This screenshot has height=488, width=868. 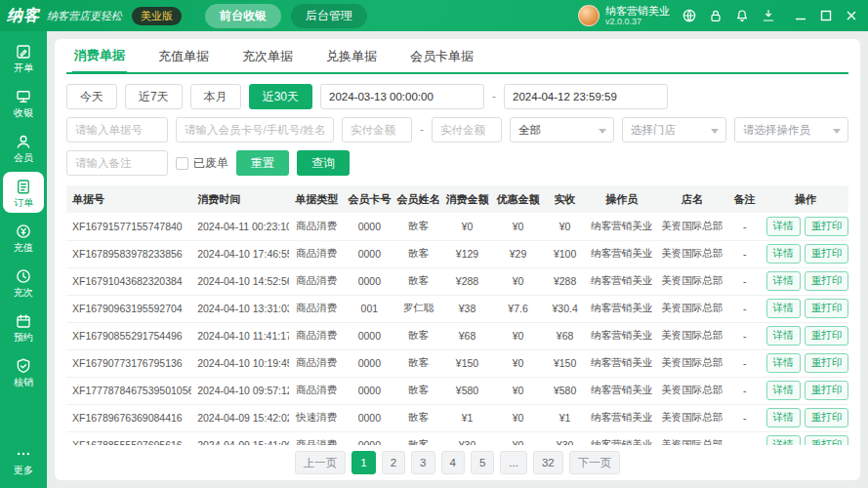 What do you see at coordinates (216, 97) in the screenshot?
I see `quick-date-button-2: 本月` at bounding box center [216, 97].